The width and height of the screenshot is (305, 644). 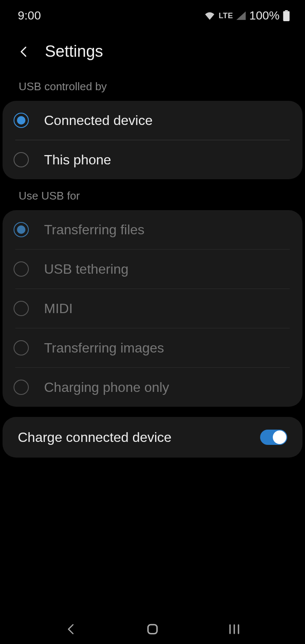 I want to click on wifi-icon, so click(x=210, y=16).